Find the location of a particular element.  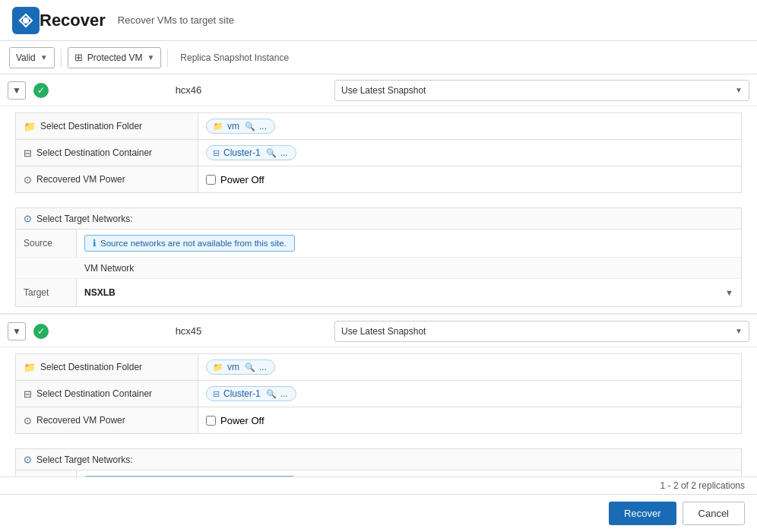

snapshot-instance-label: Replica Snapshot Instance is located at coordinates (234, 58).